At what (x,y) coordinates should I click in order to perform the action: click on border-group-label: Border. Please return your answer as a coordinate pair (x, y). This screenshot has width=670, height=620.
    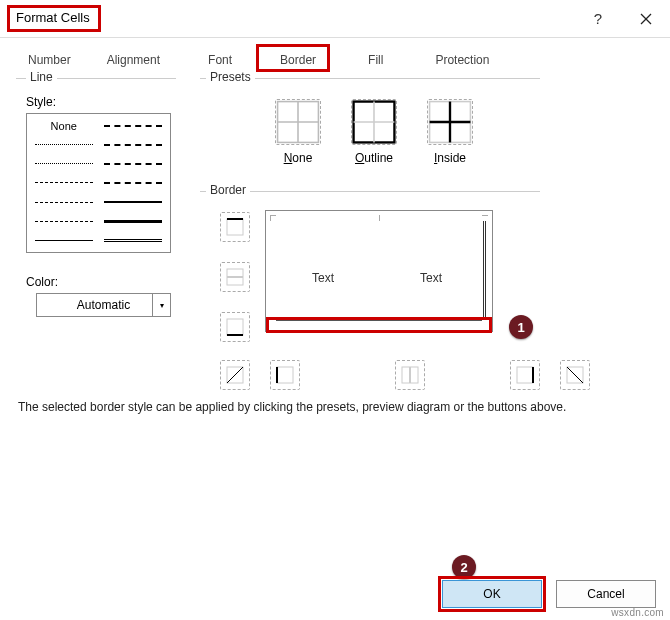
    Looking at the image, I should click on (228, 190).